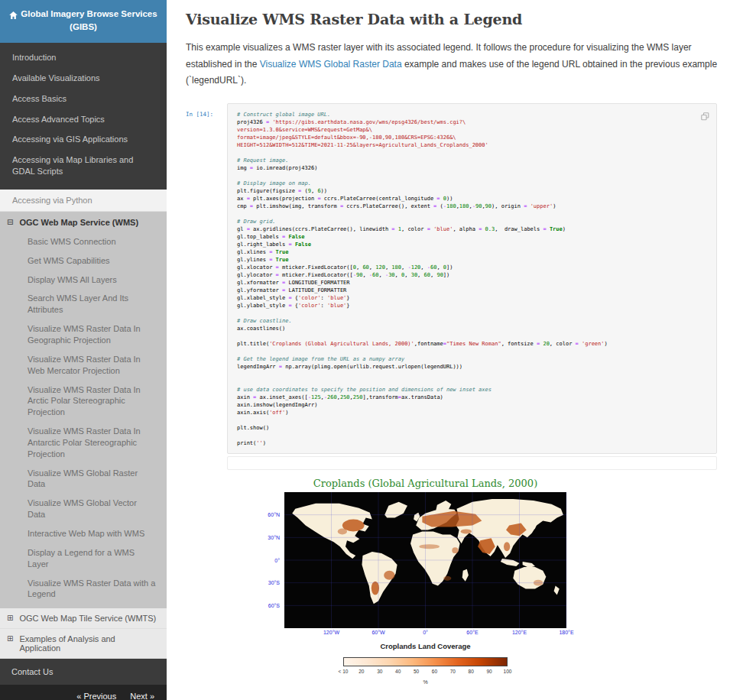 This screenshot has width=730, height=700. I want to click on sidebar-sub-item: Visualize WMS Global Vector Data, so click(83, 509).